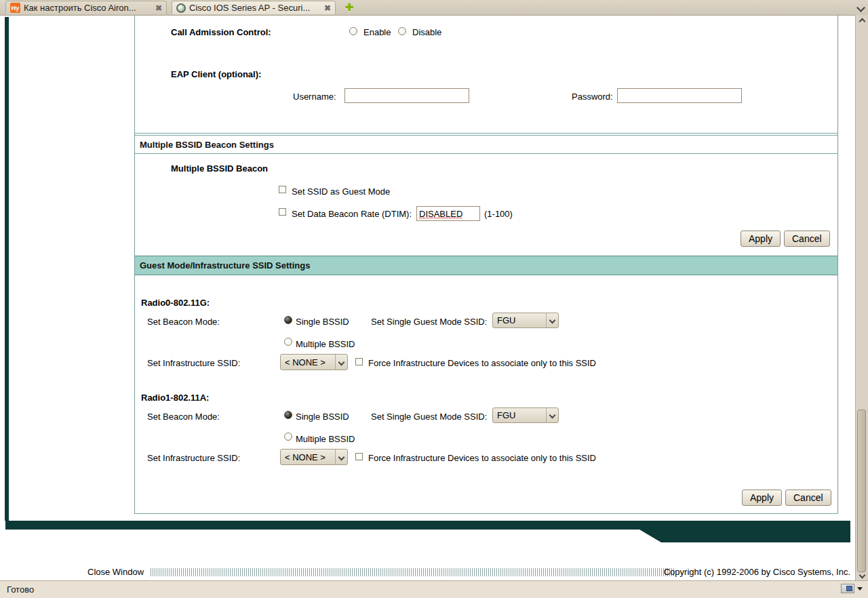 The image size is (868, 598). What do you see at coordinates (20, 590) in the screenshot?
I see `status-text: Готово` at bounding box center [20, 590].